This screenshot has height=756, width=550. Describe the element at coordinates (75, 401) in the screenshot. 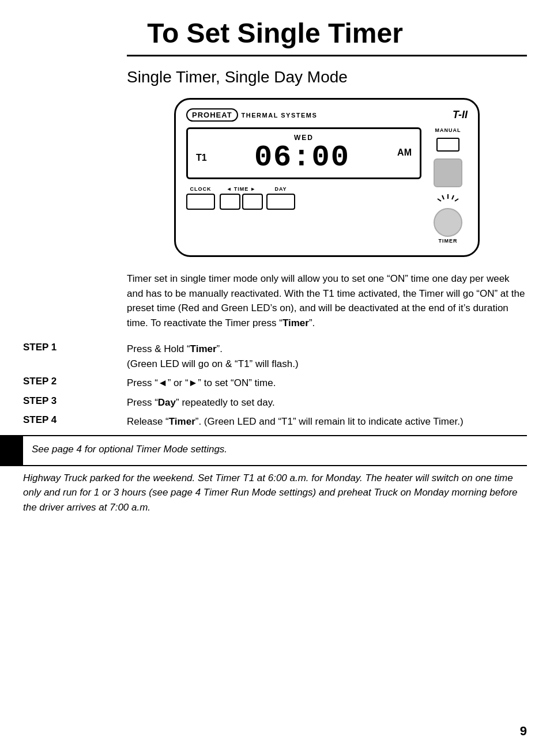

I see `step-3-label: STEP 3` at that location.